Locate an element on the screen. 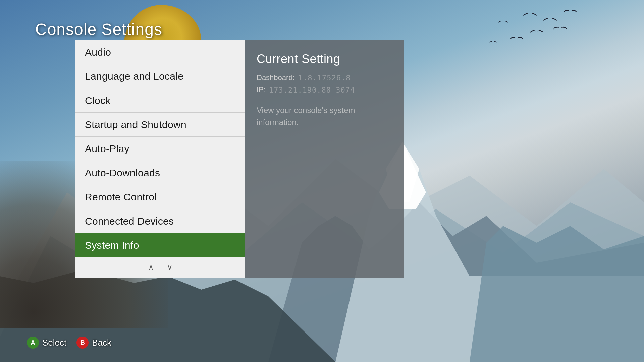 Image resolution: width=644 pixels, height=362 pixels. detail-field-1: IP:173.21.190.88 3074 is located at coordinates (325, 90).